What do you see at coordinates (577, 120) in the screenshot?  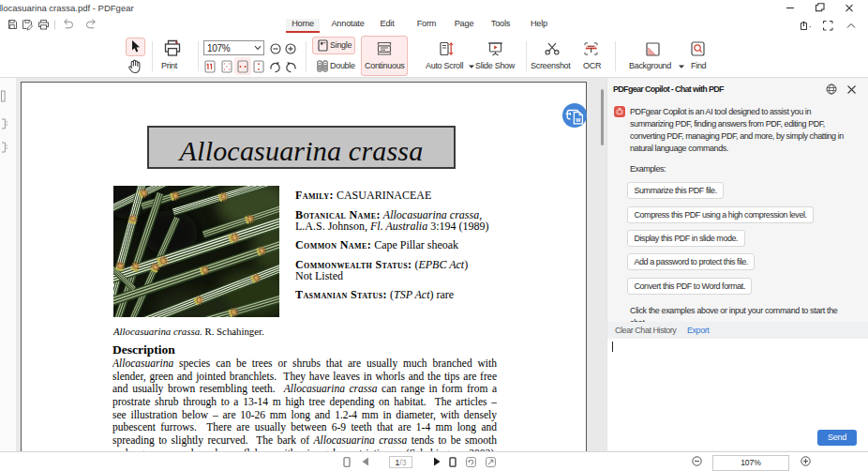 I see `svg-text: w` at bounding box center [577, 120].